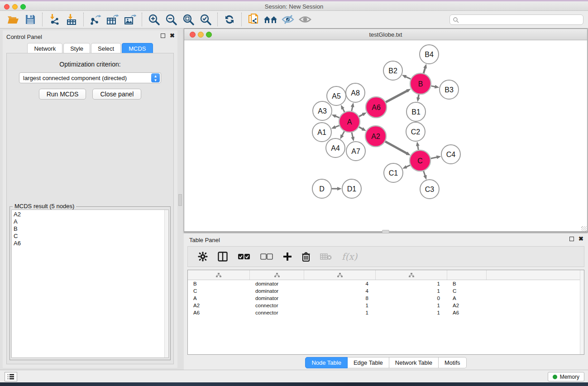 The height and width of the screenshot is (386, 588). What do you see at coordinates (355, 93) in the screenshot?
I see `graph-node-A8: A8` at bounding box center [355, 93].